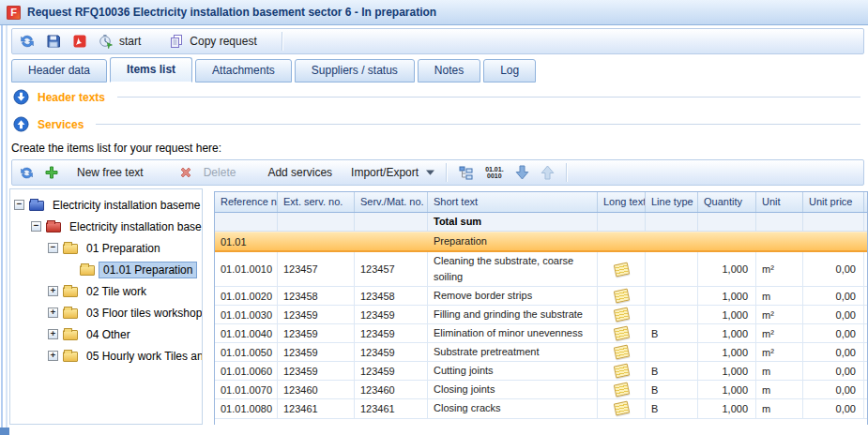  What do you see at coordinates (541, 296) in the screenshot?
I see `table-row-01-01-0020: 01.01.0020123458123458Remove border stri…` at bounding box center [541, 296].